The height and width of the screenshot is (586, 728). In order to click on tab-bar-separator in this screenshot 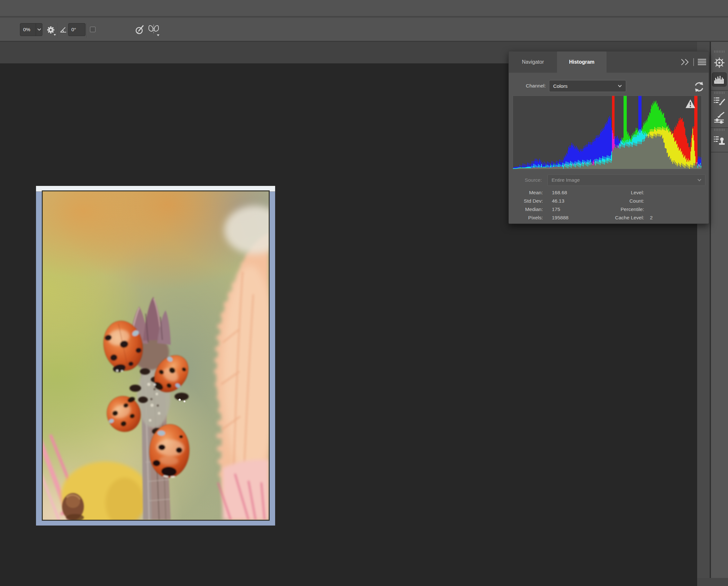, I will do `click(694, 62)`.